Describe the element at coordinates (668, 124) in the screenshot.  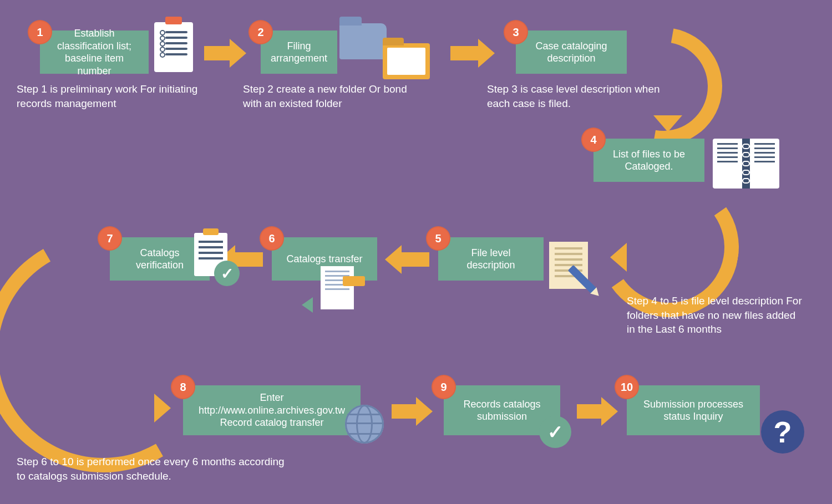
I see `arrow-3-4-head` at that location.